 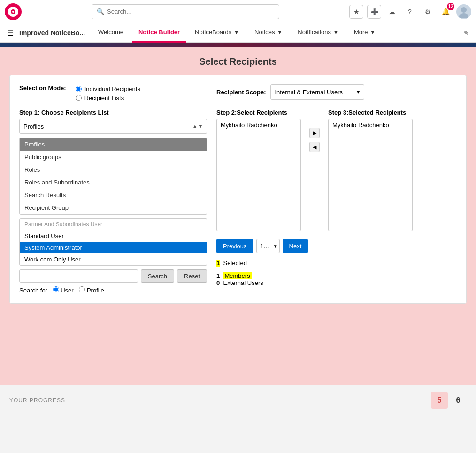 What do you see at coordinates (64, 290) in the screenshot?
I see `radio-user-label: User` at bounding box center [64, 290].